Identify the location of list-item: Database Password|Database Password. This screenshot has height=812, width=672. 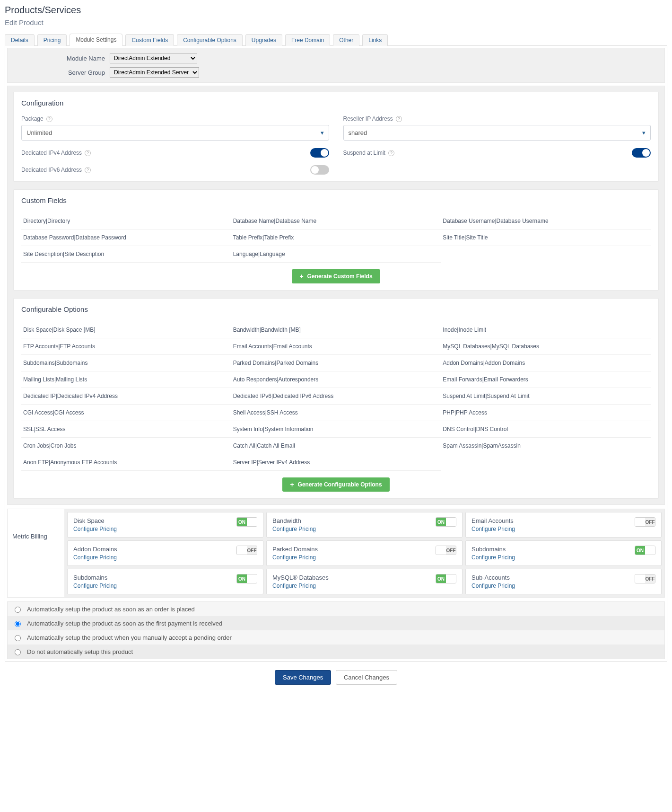
(126, 238).